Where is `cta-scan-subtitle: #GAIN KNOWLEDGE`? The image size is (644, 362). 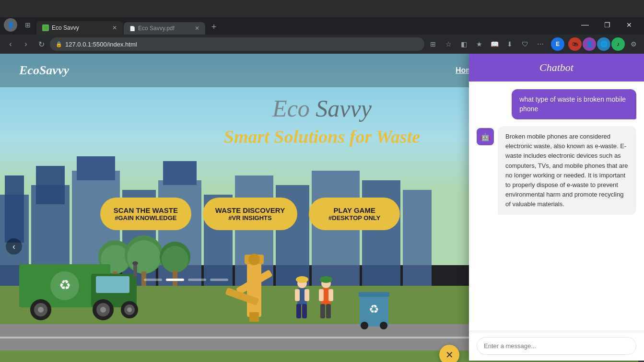 cta-scan-subtitle: #GAIN KNOWLEDGE is located at coordinates (146, 218).